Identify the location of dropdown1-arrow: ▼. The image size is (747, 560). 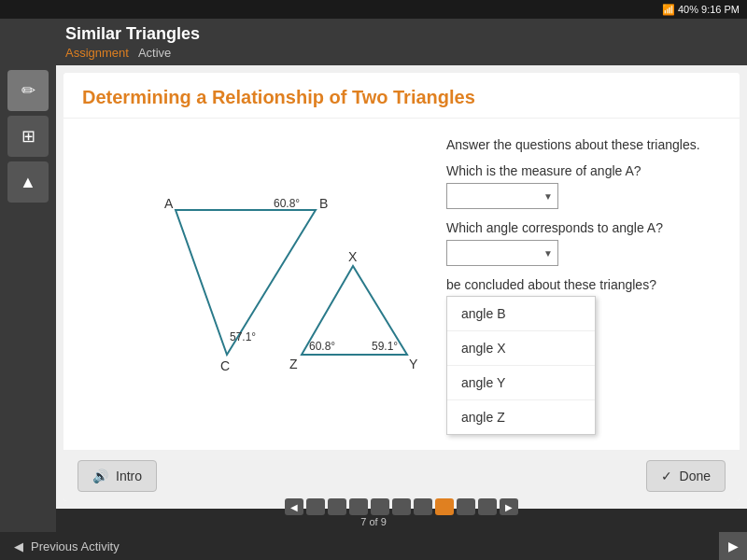
(548, 196).